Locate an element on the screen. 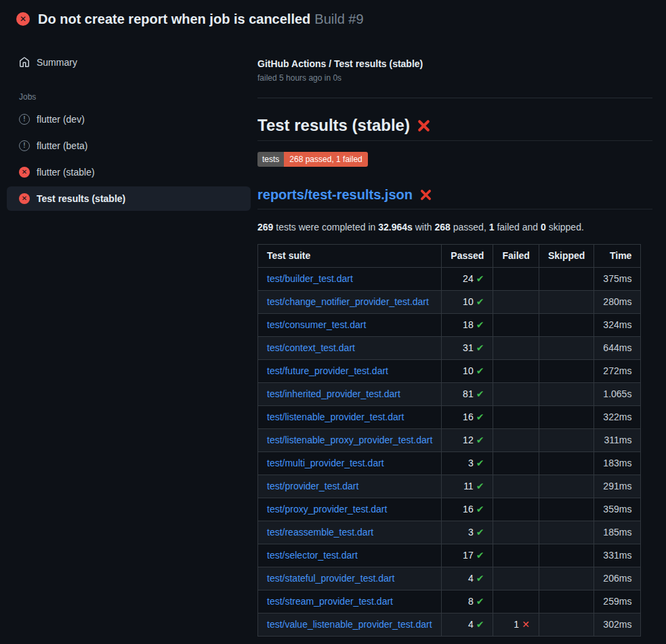 This screenshot has height=644, width=666. count-value: 4 is located at coordinates (471, 578).